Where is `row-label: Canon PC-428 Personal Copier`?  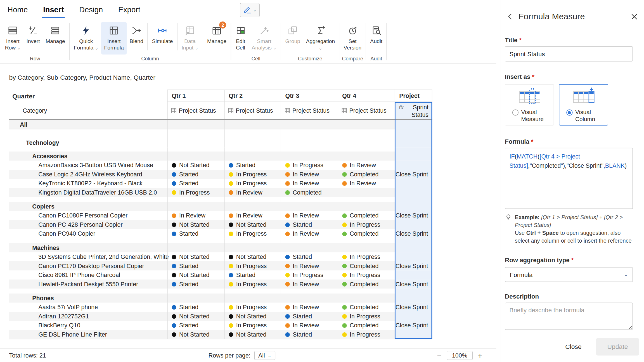
row-label: Canon PC-428 Personal Copier is located at coordinates (88, 224).